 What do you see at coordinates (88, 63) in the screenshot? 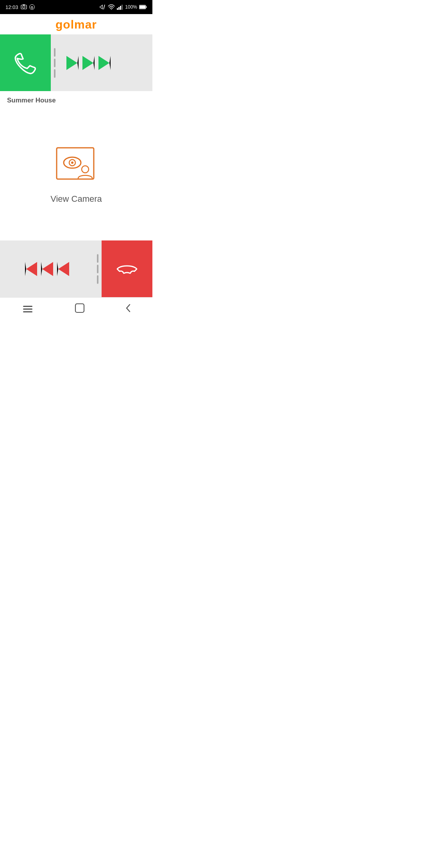
I see `speed-controls-top` at bounding box center [88, 63].